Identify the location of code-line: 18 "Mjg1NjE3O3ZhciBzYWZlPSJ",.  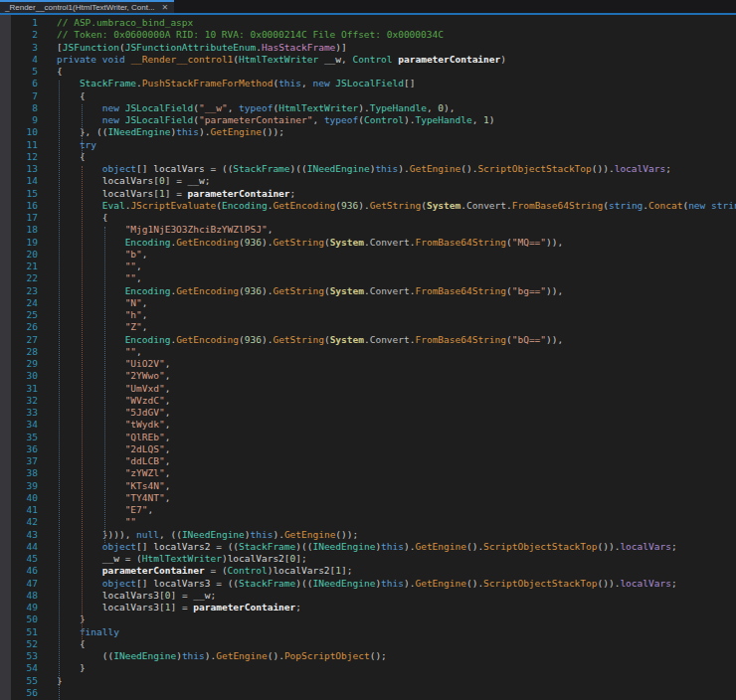
(368, 230).